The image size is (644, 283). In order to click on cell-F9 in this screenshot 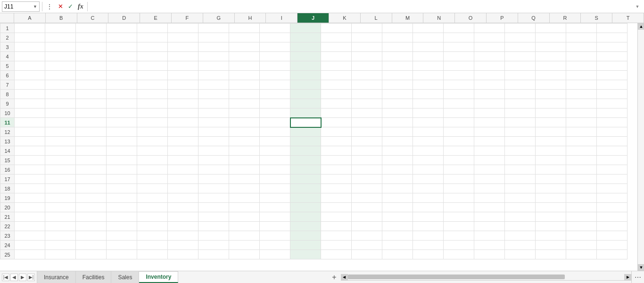, I will do `click(183, 104)`.